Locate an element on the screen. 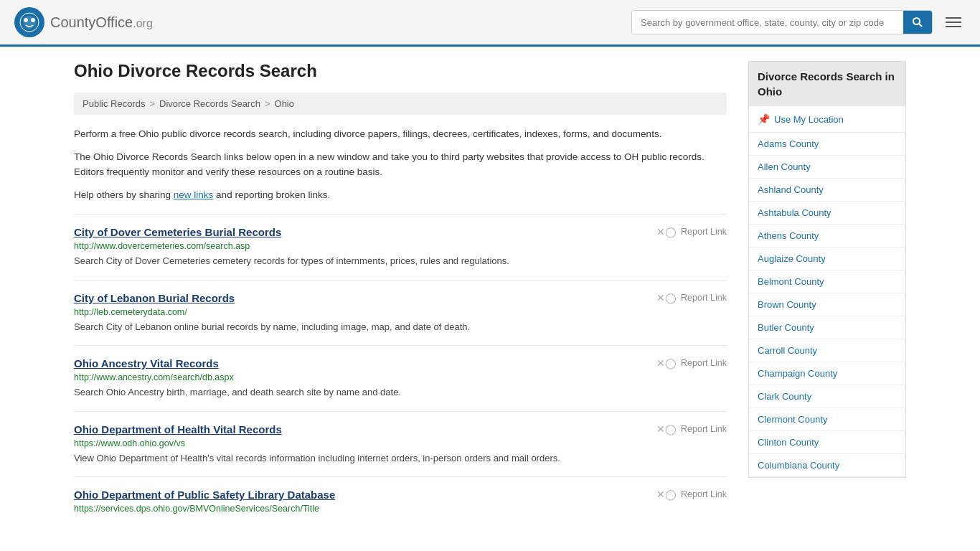 This screenshot has height=551, width=980. sidebar-box: Divorce Records Search in Ohio 📌 Use My … is located at coordinates (827, 270).